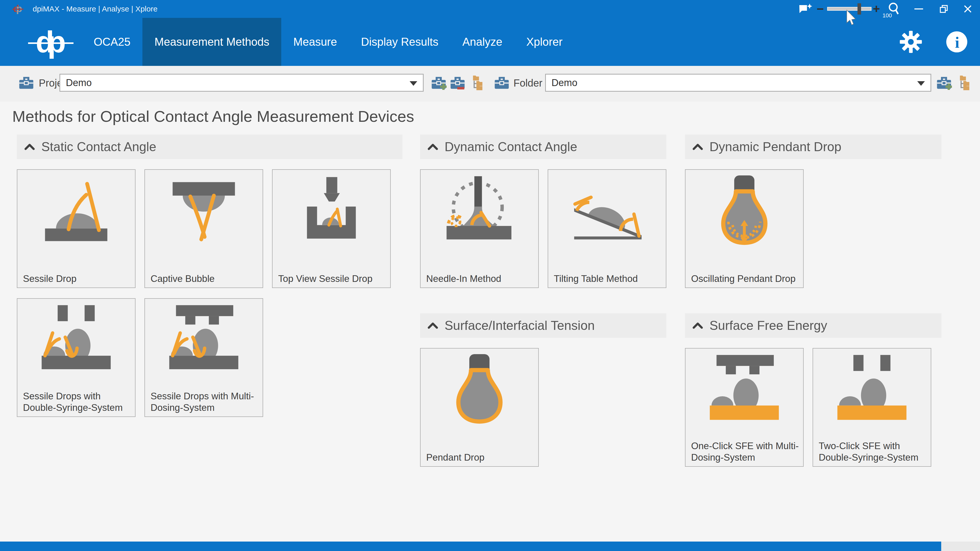 The width and height of the screenshot is (980, 551). Describe the element at coordinates (968, 9) in the screenshot. I see `close-icon` at that location.